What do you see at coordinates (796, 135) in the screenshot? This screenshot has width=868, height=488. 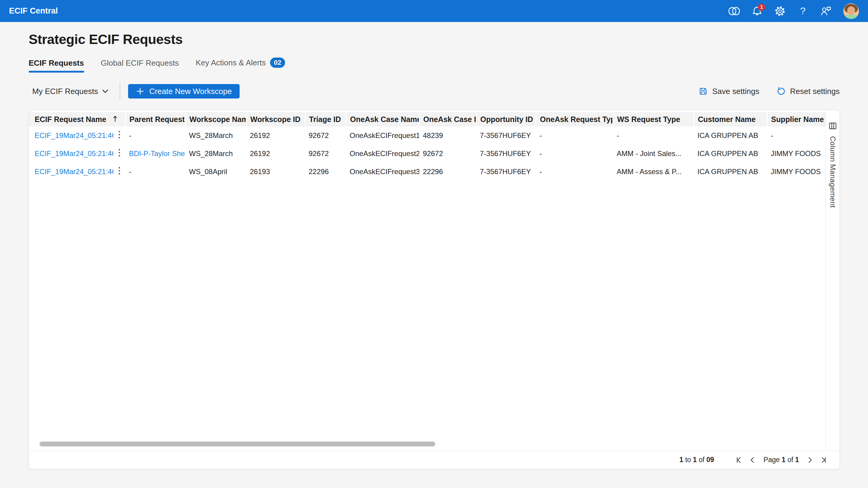 I see `cell-supplier-name: -` at bounding box center [796, 135].